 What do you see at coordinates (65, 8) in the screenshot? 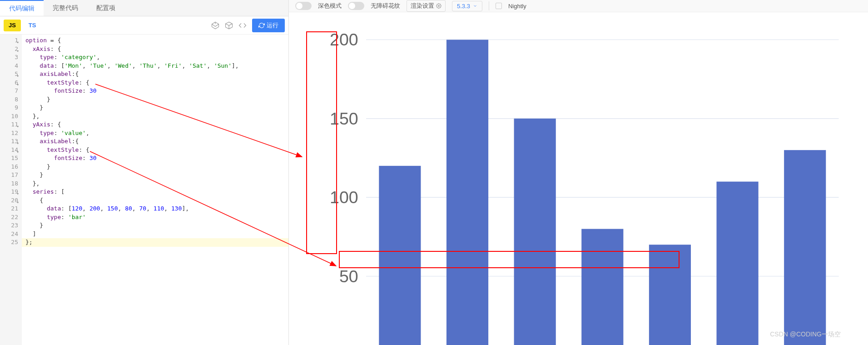
I see `tab-full-code: 完整代码` at bounding box center [65, 8].